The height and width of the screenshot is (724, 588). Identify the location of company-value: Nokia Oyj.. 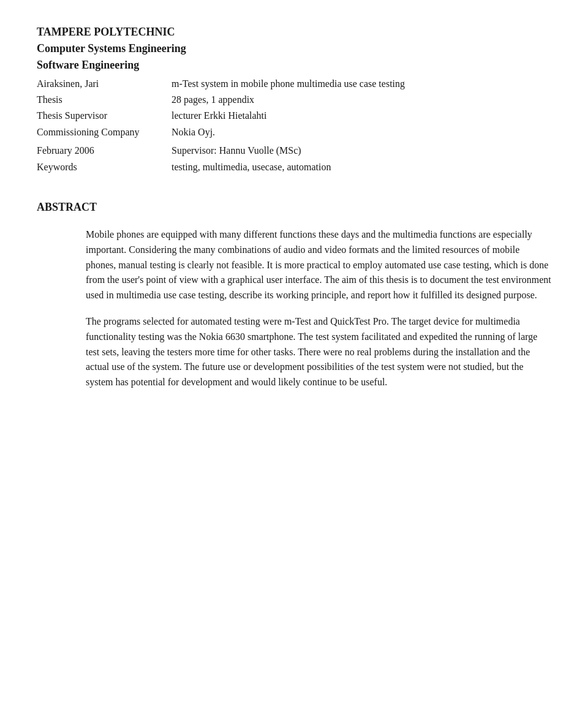
(361, 132).